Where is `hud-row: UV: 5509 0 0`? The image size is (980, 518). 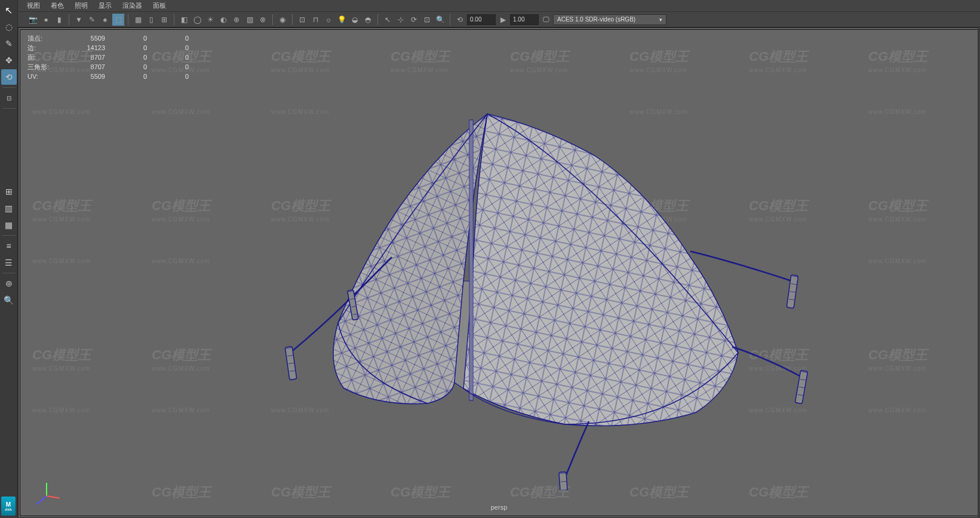 hud-row: UV: 5509 0 0 is located at coordinates (108, 76).